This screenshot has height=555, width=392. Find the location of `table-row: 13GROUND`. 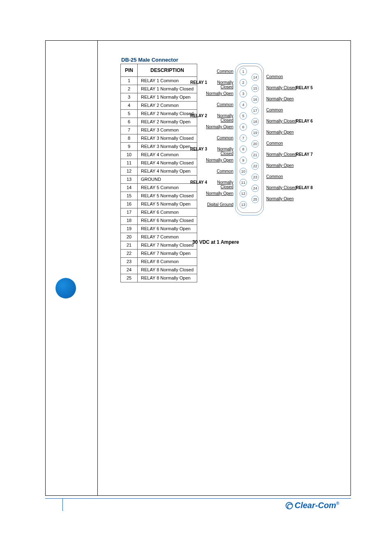

table-row: 13GROUND is located at coordinates (159, 180).